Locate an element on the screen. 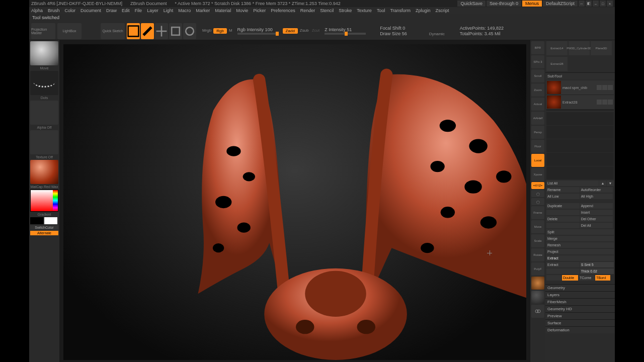  extract-header: Extract is located at coordinates (580, 258).